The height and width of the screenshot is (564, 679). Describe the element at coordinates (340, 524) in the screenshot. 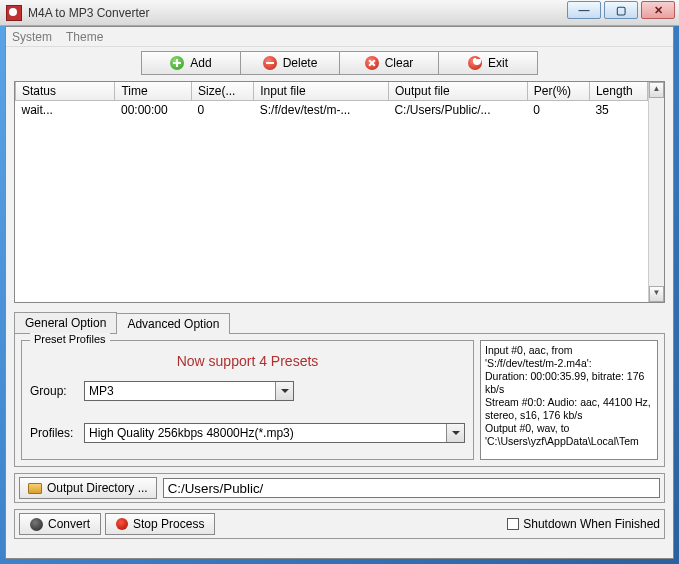

I see `bottom-bar: Convert Stop Process Shutdown When Finis…` at that location.